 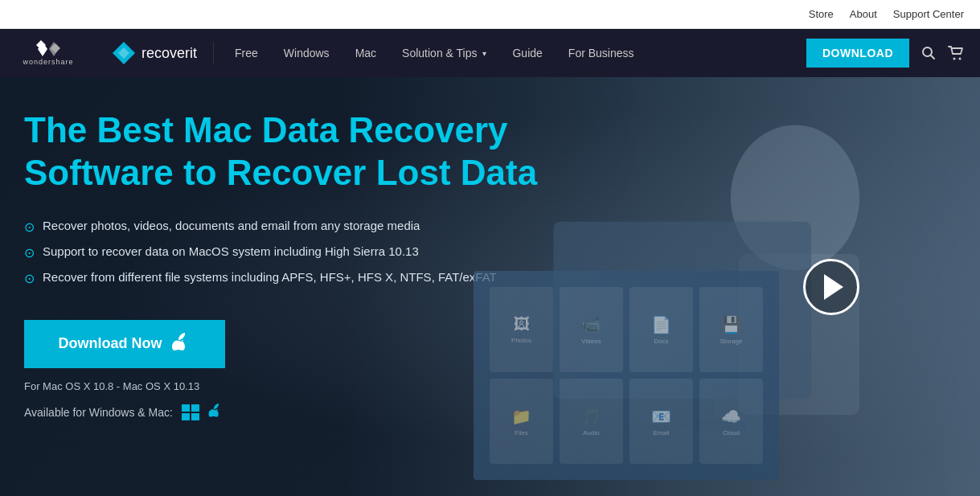 What do you see at coordinates (490, 14) in the screenshot?
I see `top-utility-bar: Store About Support Center` at bounding box center [490, 14].